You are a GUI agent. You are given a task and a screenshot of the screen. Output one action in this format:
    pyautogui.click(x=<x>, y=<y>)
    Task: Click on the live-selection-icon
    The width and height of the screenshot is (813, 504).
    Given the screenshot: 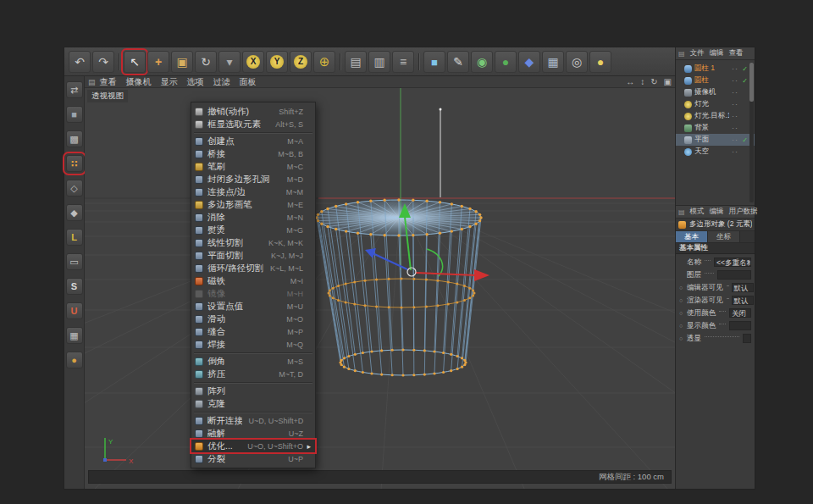 What is the action you would take?
    pyautogui.click(x=135, y=62)
    